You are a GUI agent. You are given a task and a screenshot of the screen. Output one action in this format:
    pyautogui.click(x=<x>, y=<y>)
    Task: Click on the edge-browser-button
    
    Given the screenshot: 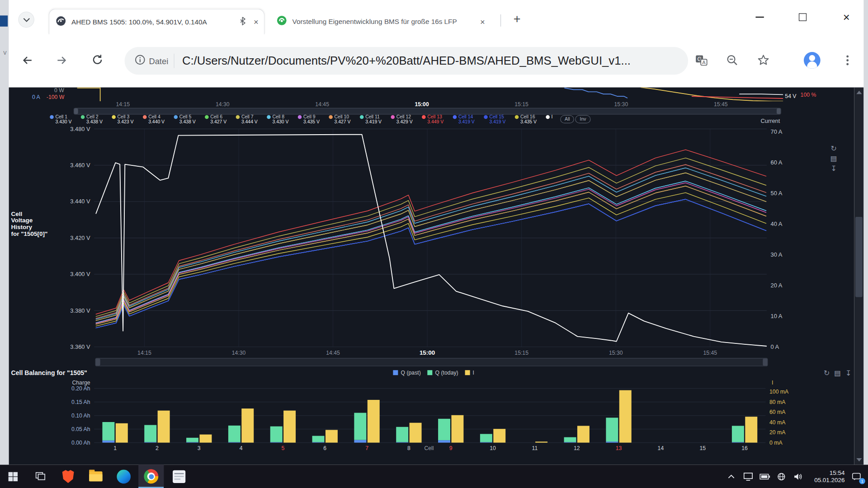 What is the action you would take?
    pyautogui.click(x=123, y=476)
    